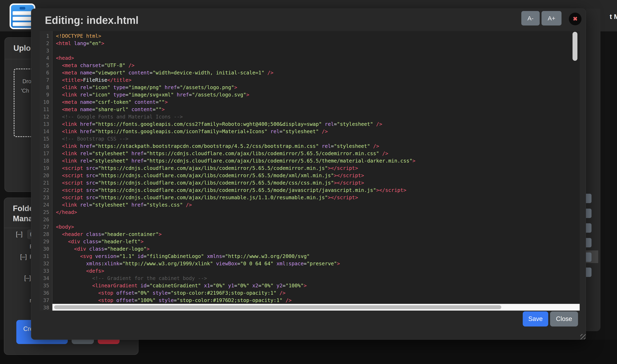  Describe the element at coordinates (46, 88) in the screenshot. I see `line-number: 8` at that location.